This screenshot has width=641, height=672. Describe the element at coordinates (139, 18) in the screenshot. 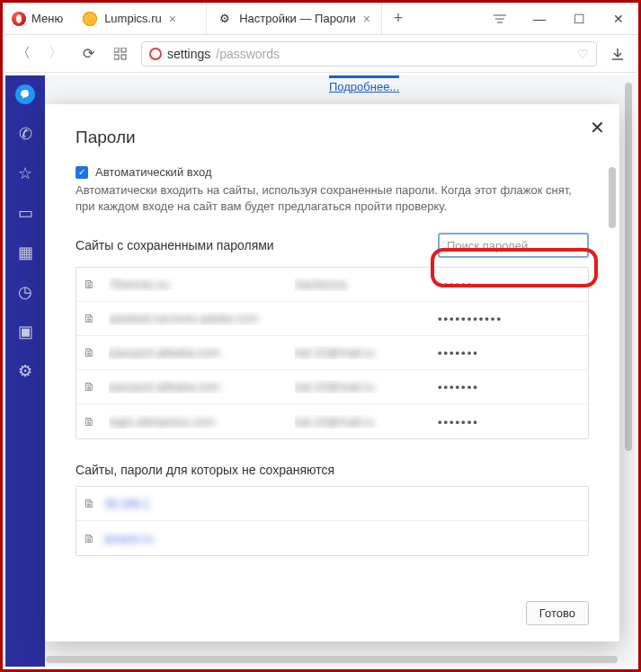

I see `tab-lumpics: Lumpics.ru ×` at that location.